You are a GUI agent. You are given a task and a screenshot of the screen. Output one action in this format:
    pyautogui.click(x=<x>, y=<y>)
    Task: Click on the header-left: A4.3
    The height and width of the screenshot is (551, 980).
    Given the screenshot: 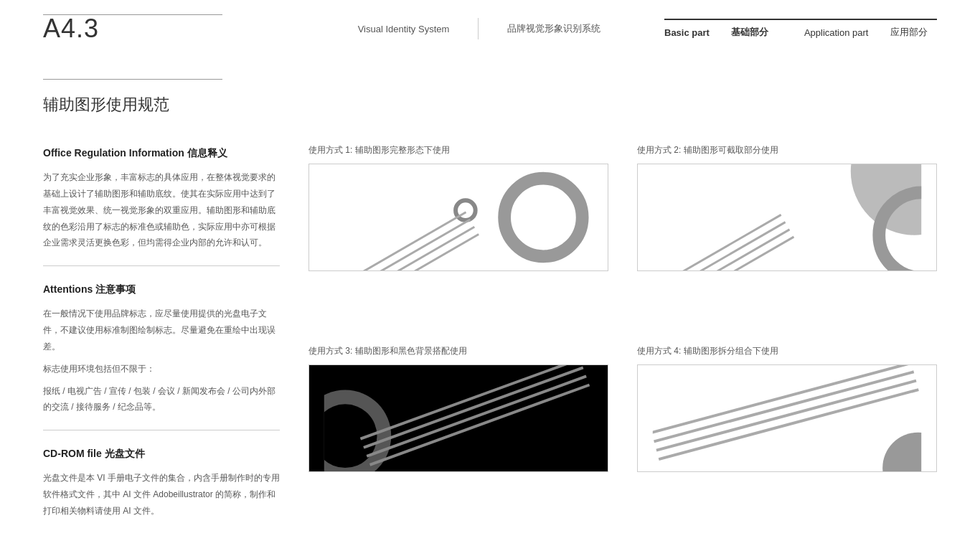 What is the action you would take?
    pyautogui.click(x=169, y=29)
    